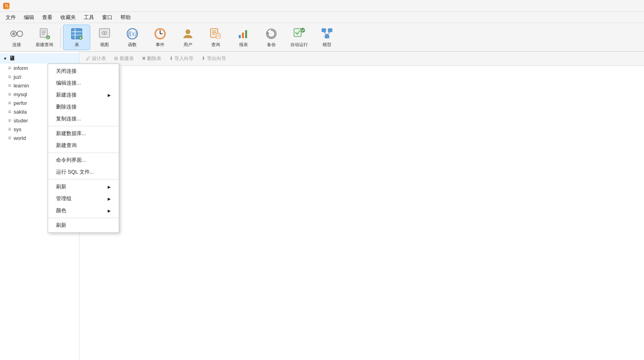 This screenshot has height=360, width=644. What do you see at coordinates (44, 34) in the screenshot?
I see `new-query-icon: +` at bounding box center [44, 34].